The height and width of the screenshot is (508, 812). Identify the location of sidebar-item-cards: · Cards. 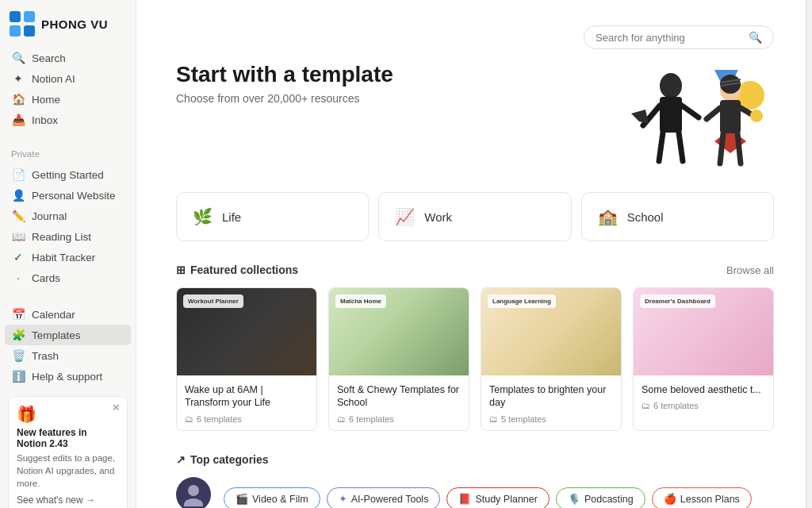
(68, 278).